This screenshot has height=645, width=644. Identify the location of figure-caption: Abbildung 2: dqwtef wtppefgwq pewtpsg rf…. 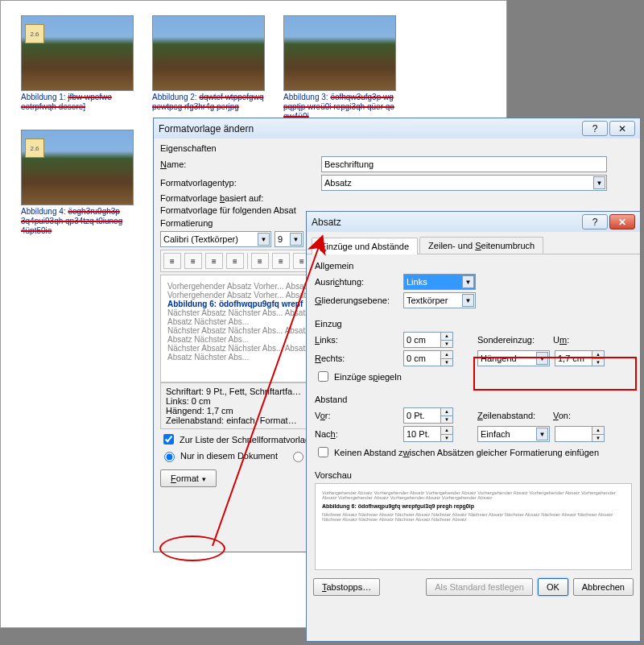
(208, 102).